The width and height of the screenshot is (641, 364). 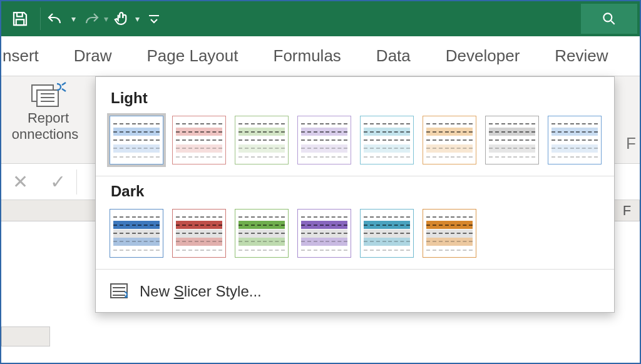 What do you see at coordinates (26, 336) in the screenshot?
I see `row-header` at bounding box center [26, 336].